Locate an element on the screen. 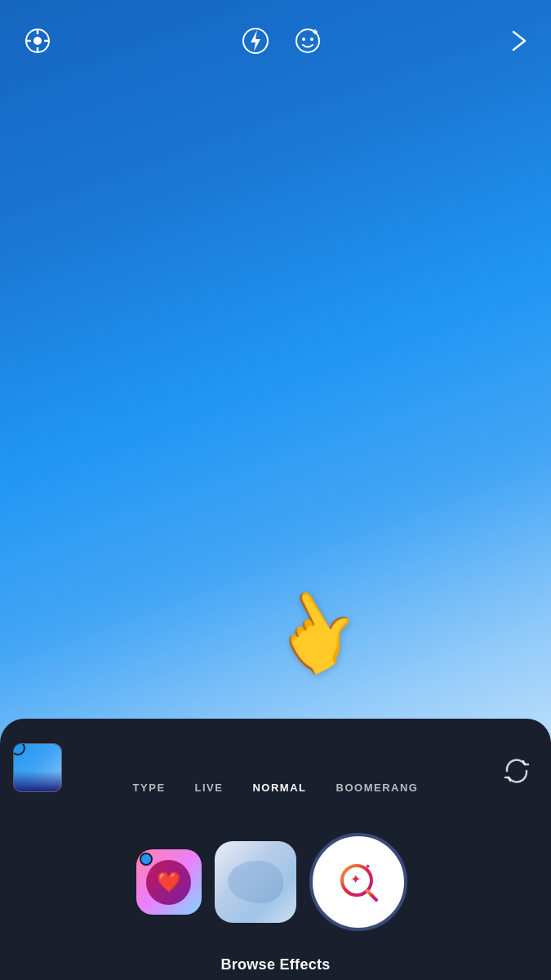 This screenshot has width=551, height=980. top-center-icons is located at coordinates (282, 41).